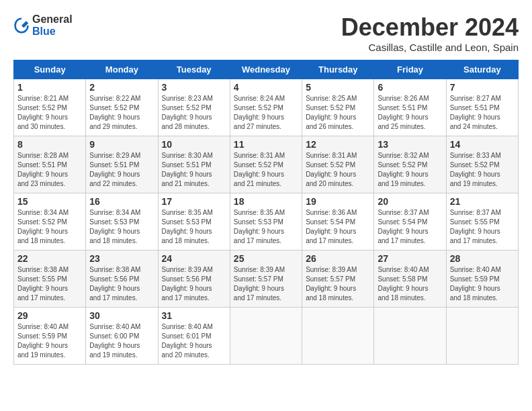 The image size is (532, 411). What do you see at coordinates (410, 222) in the screenshot?
I see `calendar-day-cell: 20Sunrise: 8:37 AM Sunset: 5:54 PM Dayli…` at bounding box center [410, 222].